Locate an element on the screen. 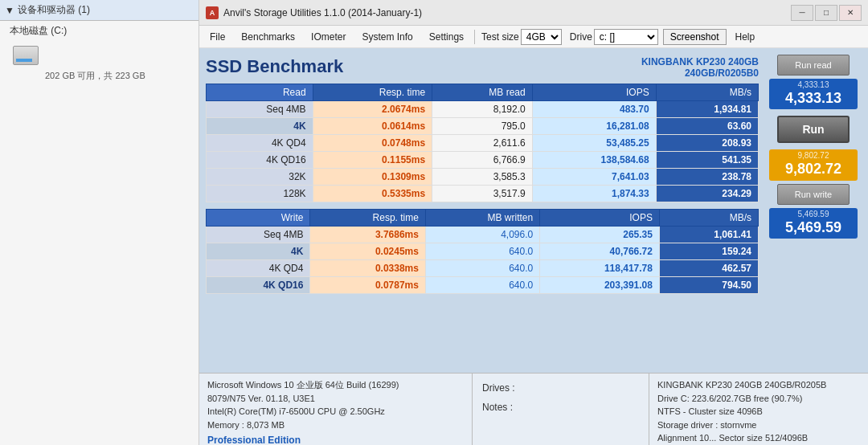  drive-label: Drive is located at coordinates (581, 37).